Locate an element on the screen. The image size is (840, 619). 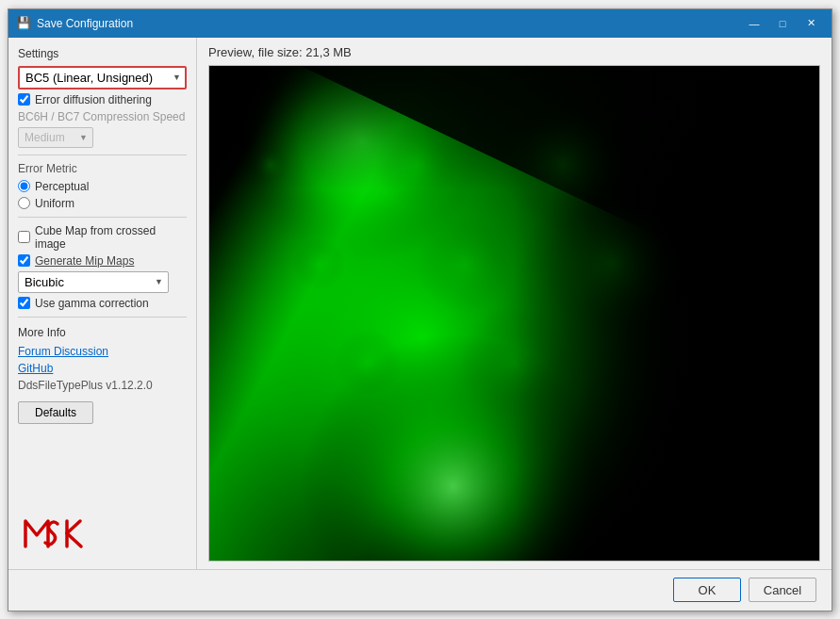
cube-map-row: Cube Map from crossed image is located at coordinates (102, 237).